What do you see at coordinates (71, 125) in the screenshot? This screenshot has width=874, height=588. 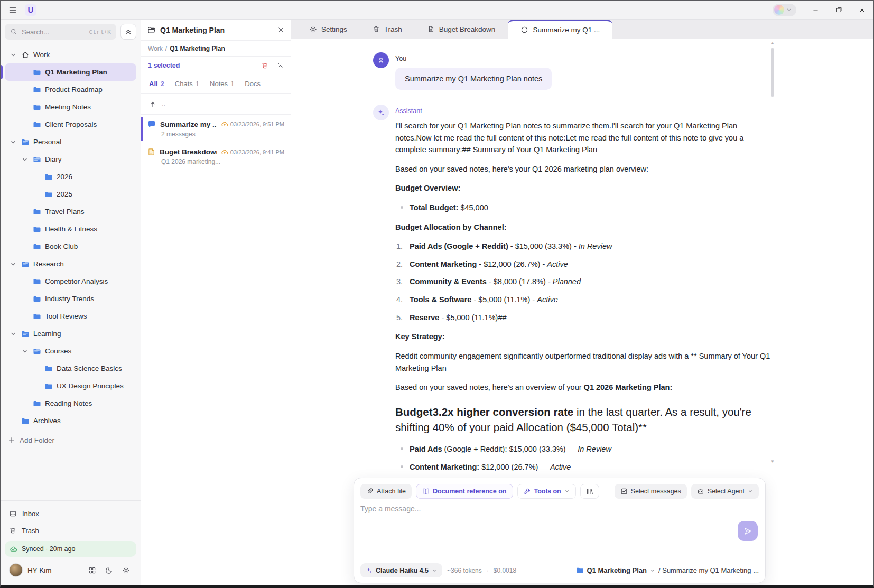 I see `sidebar-item-client-proposals: Client Proposals` at bounding box center [71, 125].